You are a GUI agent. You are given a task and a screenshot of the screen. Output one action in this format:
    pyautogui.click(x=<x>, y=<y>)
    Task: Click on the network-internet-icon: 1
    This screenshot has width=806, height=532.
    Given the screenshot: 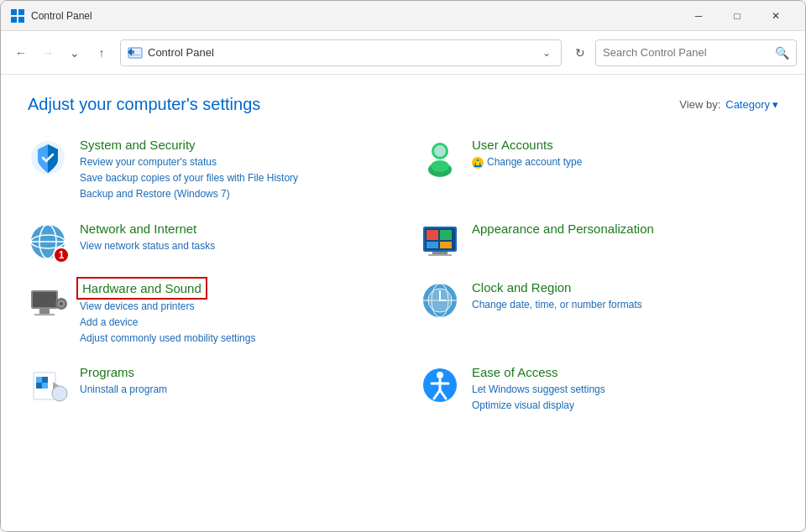 What is the action you would take?
    pyautogui.click(x=48, y=242)
    